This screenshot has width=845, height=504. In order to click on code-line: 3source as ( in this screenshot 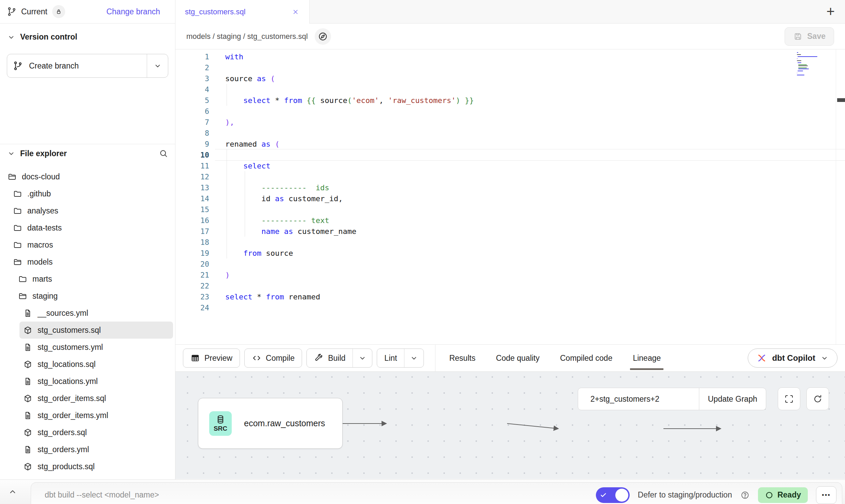, I will do `click(510, 78)`.